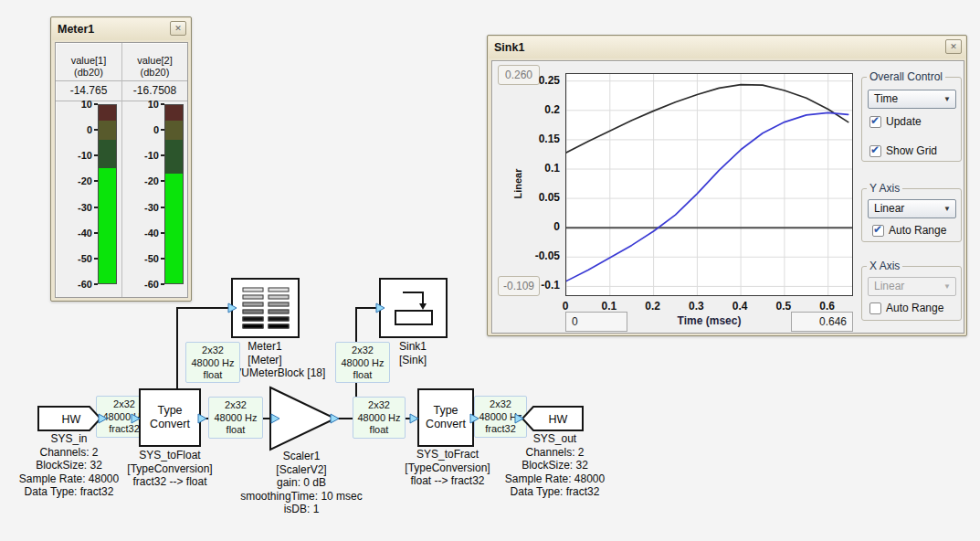 This screenshot has width=980, height=541. What do you see at coordinates (69, 419) in the screenshot?
I see `block-sys-in` at bounding box center [69, 419].